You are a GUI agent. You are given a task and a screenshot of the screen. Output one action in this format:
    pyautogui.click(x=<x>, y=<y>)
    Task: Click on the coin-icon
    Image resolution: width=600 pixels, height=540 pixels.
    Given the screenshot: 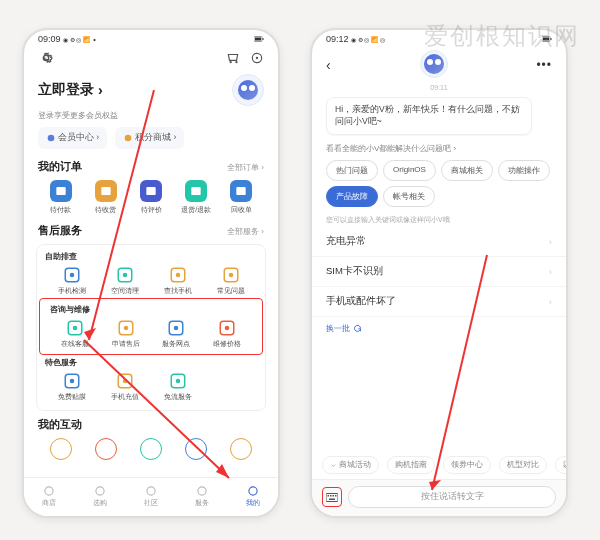 What is the action you would take?
    pyautogui.click(x=128, y=138)
    